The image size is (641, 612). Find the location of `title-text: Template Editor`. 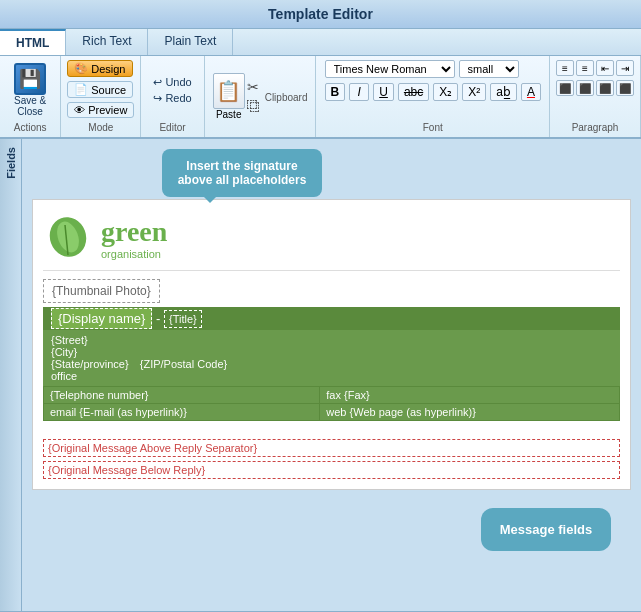

title-text: Template Editor is located at coordinates (320, 14).